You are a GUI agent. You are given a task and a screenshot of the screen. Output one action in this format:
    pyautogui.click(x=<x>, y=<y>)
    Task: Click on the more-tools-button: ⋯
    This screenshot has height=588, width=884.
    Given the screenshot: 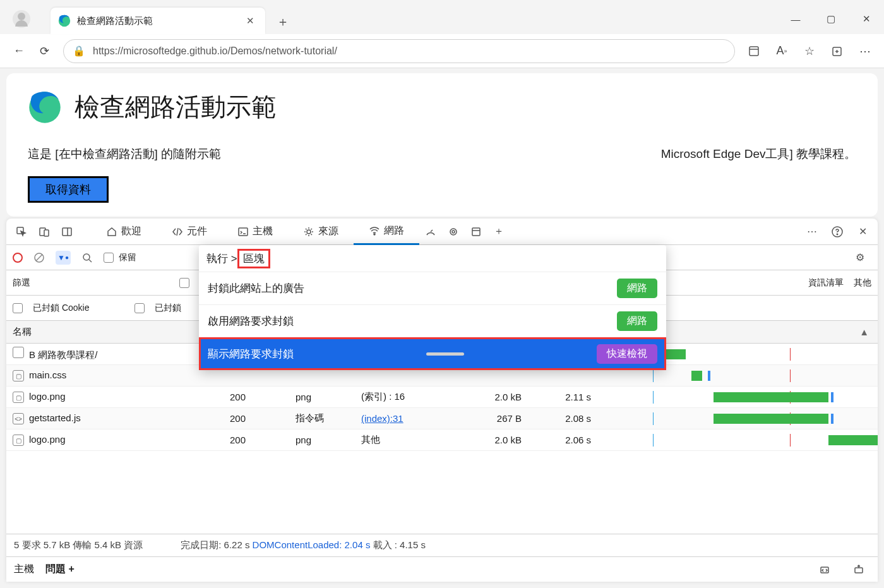 What is the action you would take?
    pyautogui.click(x=812, y=232)
    